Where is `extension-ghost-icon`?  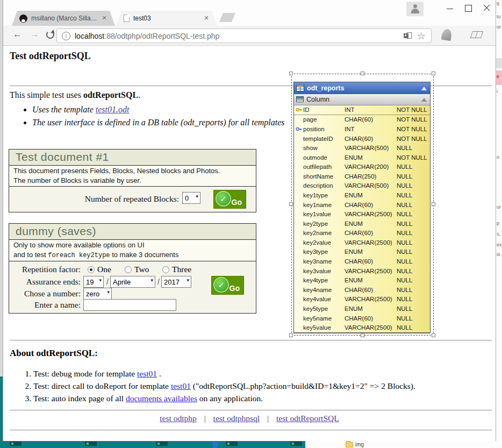
extension-ghost-icon is located at coordinates (447, 34).